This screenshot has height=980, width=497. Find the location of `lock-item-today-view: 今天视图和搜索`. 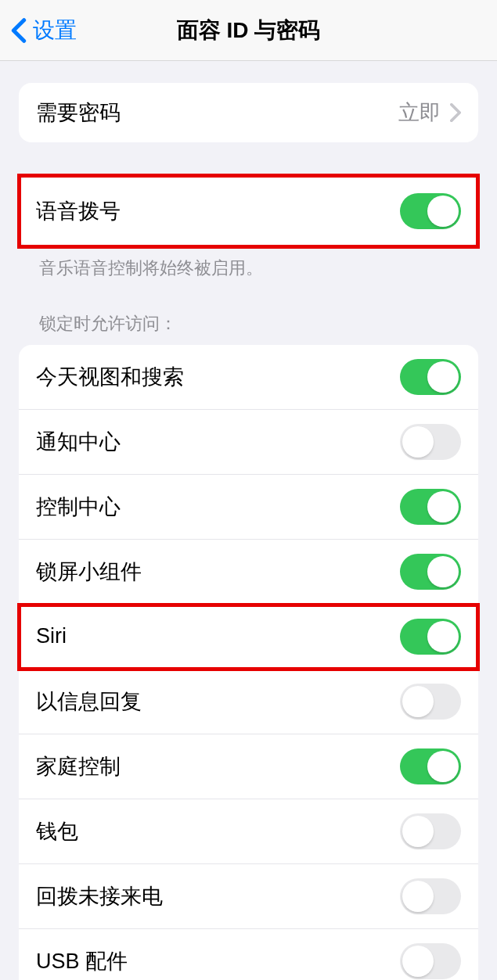

lock-item-today-view: 今天视图和搜索 is located at coordinates (249, 377).